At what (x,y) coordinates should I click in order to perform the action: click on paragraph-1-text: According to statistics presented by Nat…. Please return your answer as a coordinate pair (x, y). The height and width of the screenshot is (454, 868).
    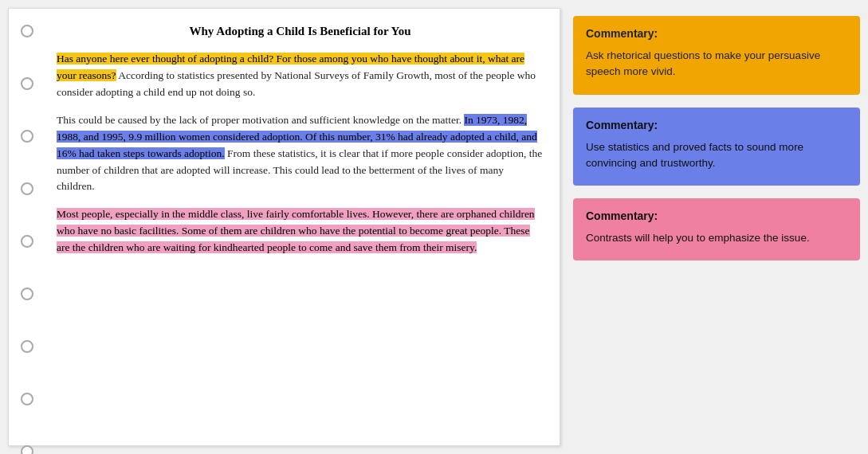
    Looking at the image, I should click on (297, 84).